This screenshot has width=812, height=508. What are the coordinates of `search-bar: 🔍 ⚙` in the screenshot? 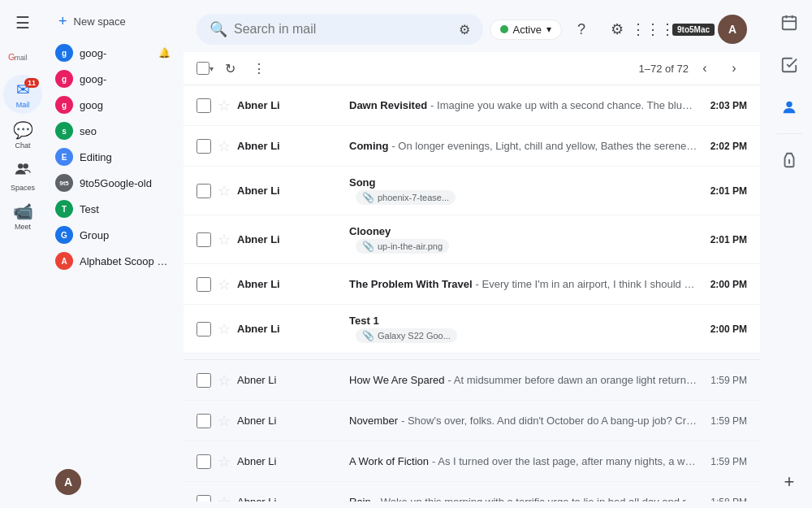 It's located at (339, 29).